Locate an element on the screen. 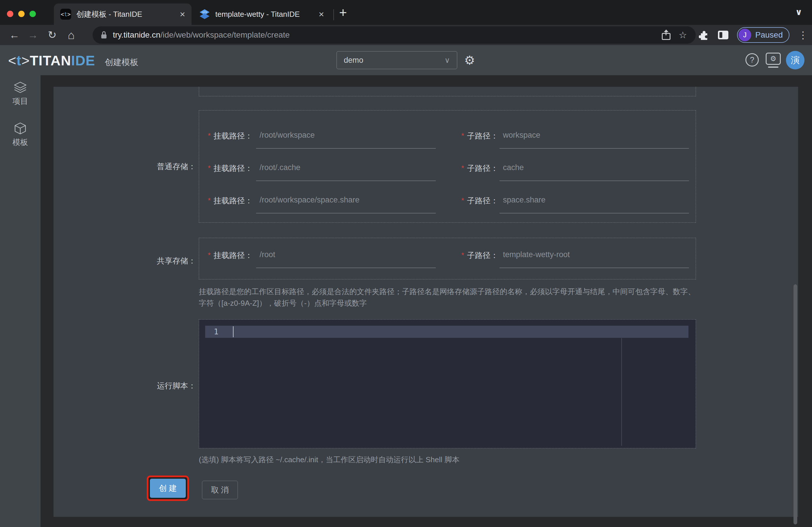 The height and width of the screenshot is (527, 812). tab-template-wetty: </> template-wetty - TitanIDE × is located at coordinates (262, 14).